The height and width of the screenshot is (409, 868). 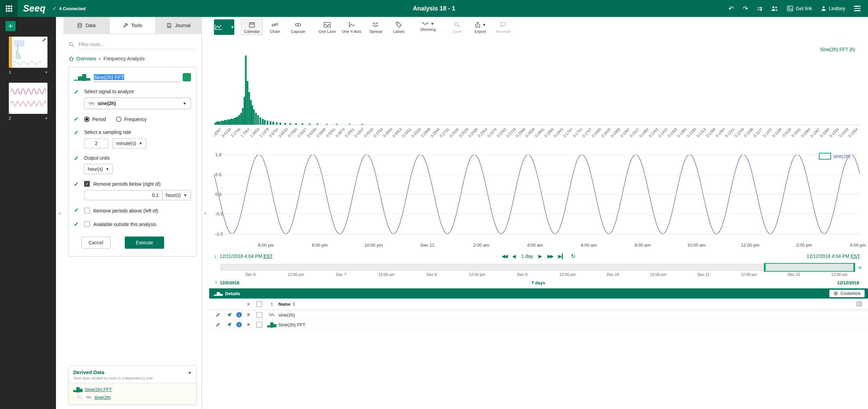 I want to click on cancel-button: Cancel, so click(x=96, y=243).